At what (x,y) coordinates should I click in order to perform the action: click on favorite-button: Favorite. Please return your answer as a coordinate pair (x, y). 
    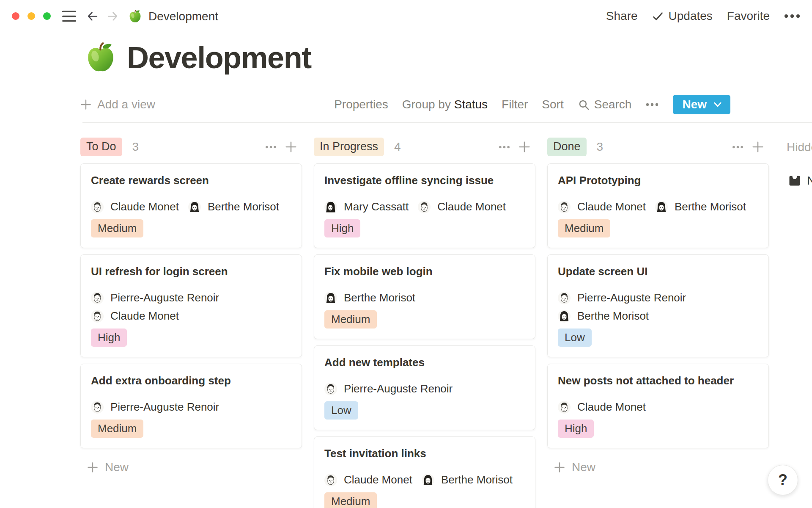
    Looking at the image, I should click on (749, 16).